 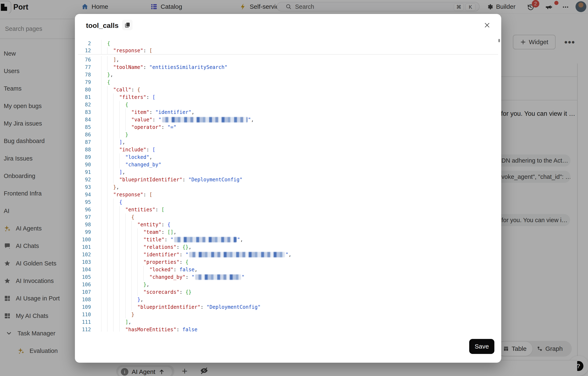 I want to click on code-line: 12"response": [, so click(x=288, y=51).